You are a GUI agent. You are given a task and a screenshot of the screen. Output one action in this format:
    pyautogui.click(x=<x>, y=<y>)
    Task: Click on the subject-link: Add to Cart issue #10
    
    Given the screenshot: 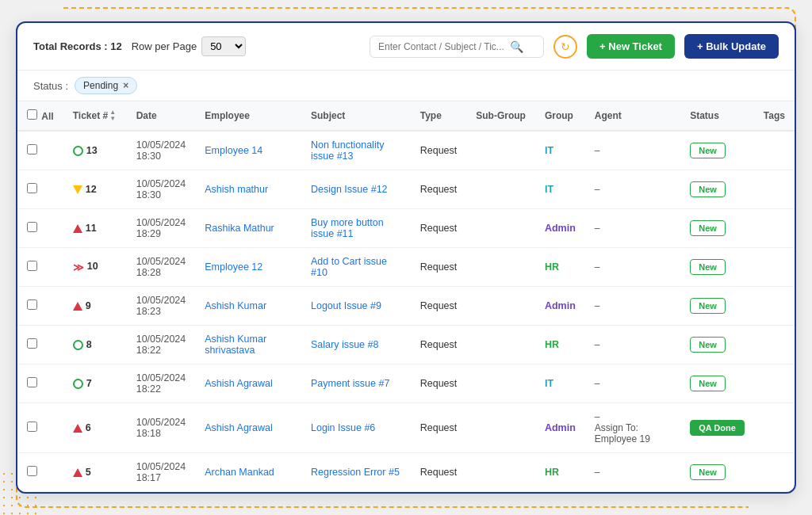 What is the action you would take?
    pyautogui.click(x=349, y=267)
    